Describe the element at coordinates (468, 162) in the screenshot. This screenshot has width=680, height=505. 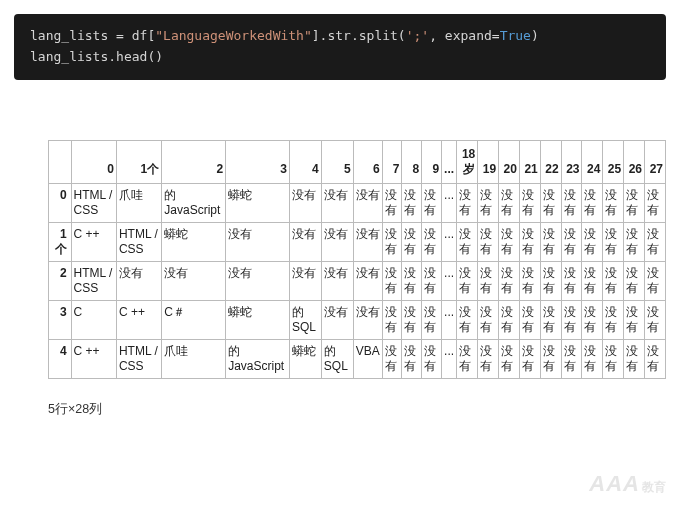
I see `col-header: 18岁` at that location.